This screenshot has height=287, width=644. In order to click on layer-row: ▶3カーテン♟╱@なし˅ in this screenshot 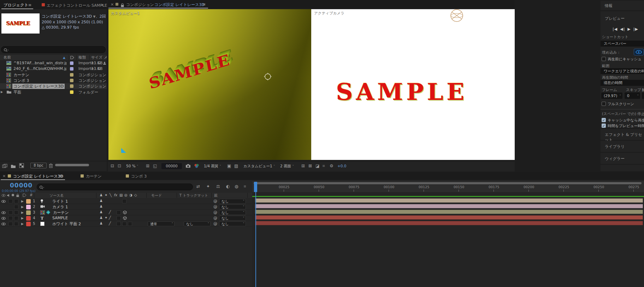, I will do `click(126, 213)`.